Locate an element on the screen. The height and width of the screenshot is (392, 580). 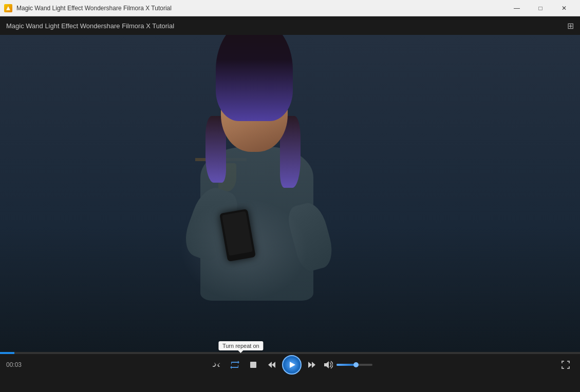
title-bar: Magic Wand Light Effect Wondershare Film… is located at coordinates (290, 8).